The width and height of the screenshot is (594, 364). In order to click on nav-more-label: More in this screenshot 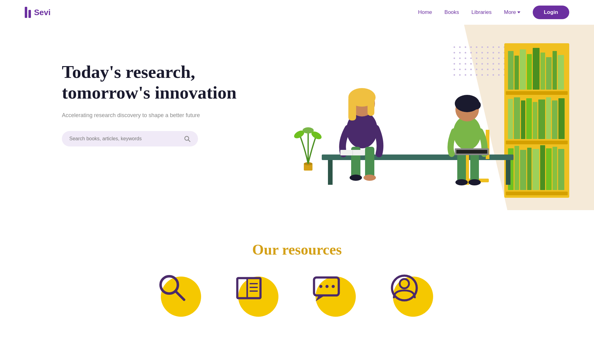, I will do `click(510, 12)`.